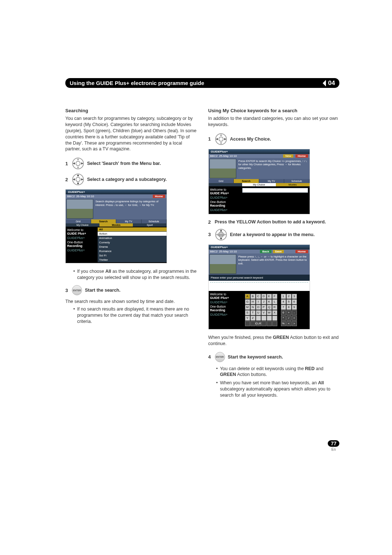  I want to click on searching-paragraph: You can search for programmes by categor…, so click(131, 134).